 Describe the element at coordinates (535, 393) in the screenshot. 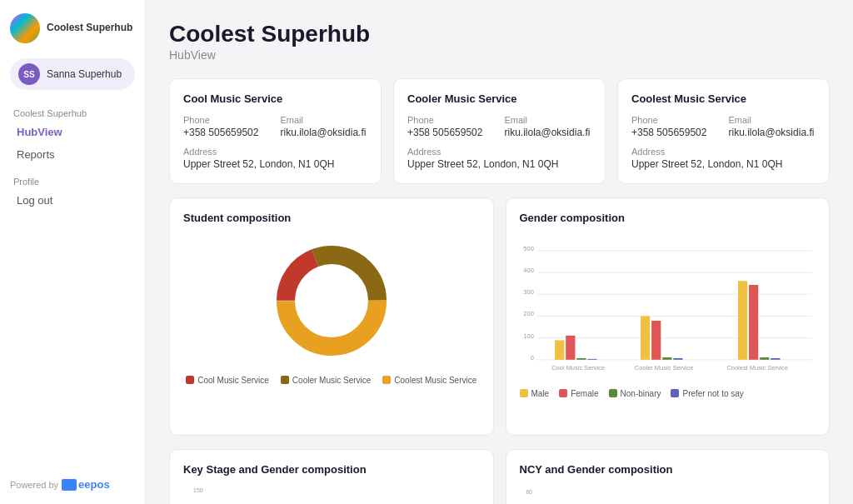

I see `gender-legend-male: Male` at that location.